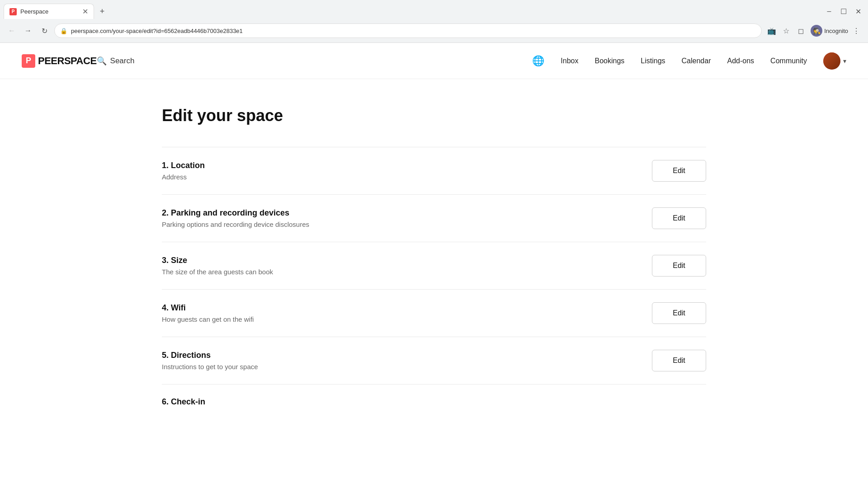 This screenshot has height=488, width=868. What do you see at coordinates (856, 31) in the screenshot?
I see `browser-menu-button: ⋮` at bounding box center [856, 31].